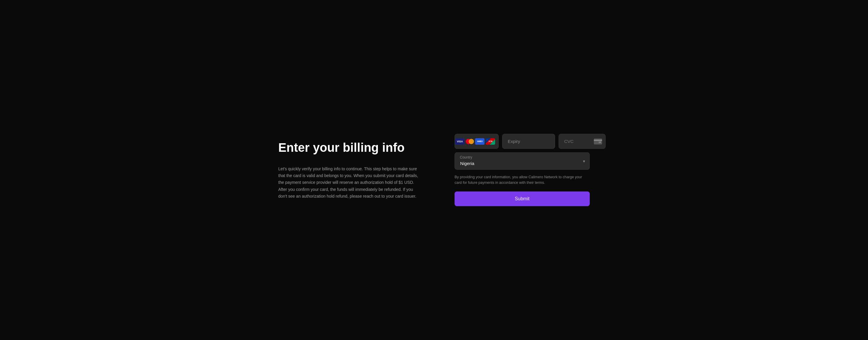 The image size is (868, 340). I want to click on expiry-wrapper, so click(528, 141).